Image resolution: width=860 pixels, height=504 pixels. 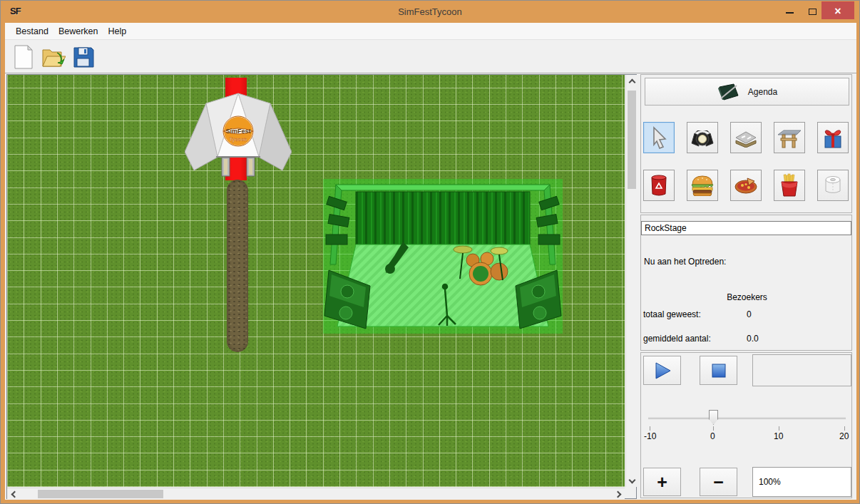 I want to click on stage-info-group: Nu aan het Optreden: Bezoekers totaal ge…, so click(x=746, y=282).